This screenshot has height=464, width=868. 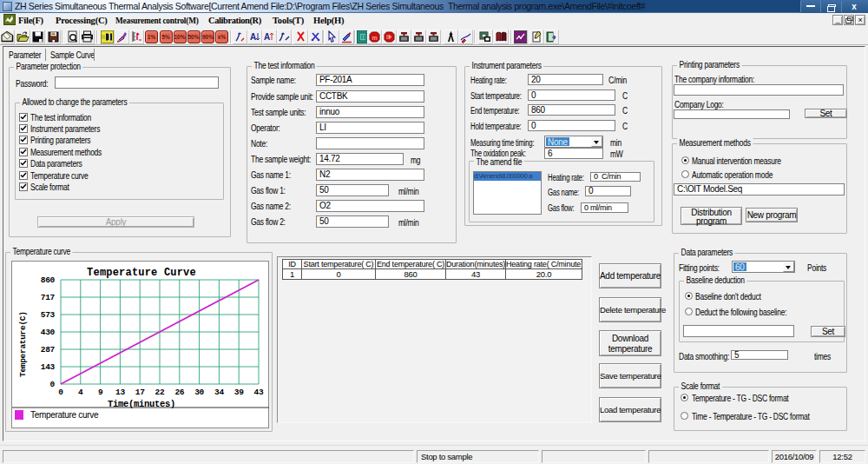 What do you see at coordinates (23, 344) in the screenshot?
I see `svg-text: Temperature(C)` at bounding box center [23, 344].